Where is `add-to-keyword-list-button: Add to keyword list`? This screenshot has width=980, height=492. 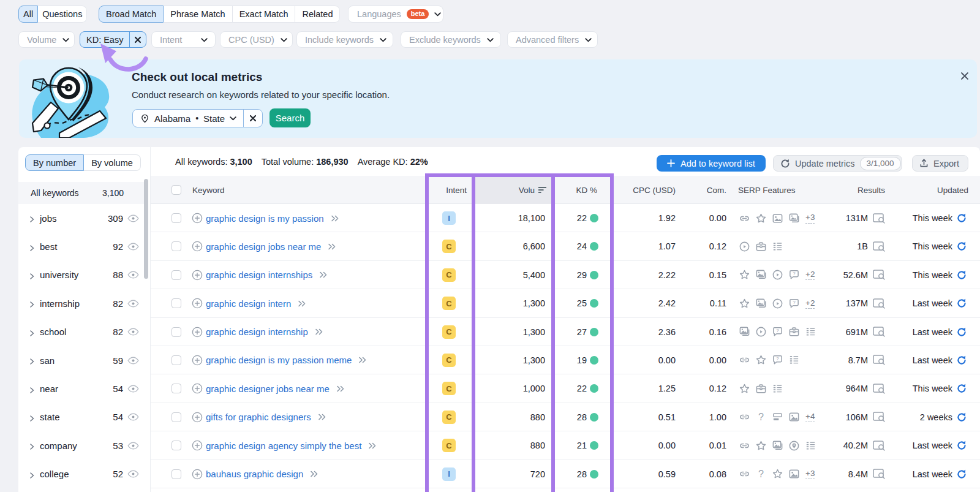
add-to-keyword-list-button: Add to keyword list is located at coordinates (711, 163).